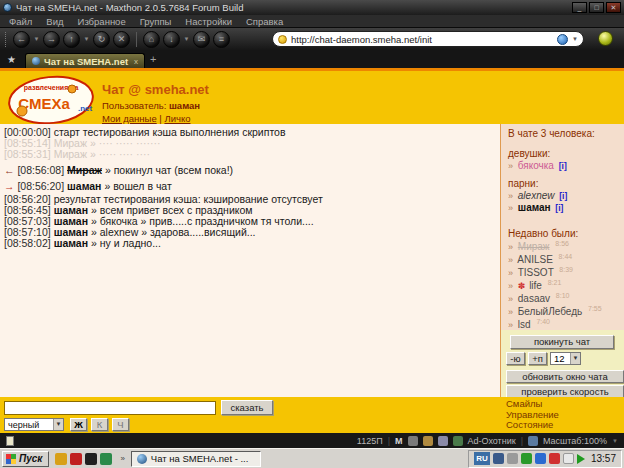 This screenshot has width=624, height=468. What do you see at coordinates (122, 458) in the screenshot?
I see `chevron-more-icon: »` at bounding box center [122, 458].